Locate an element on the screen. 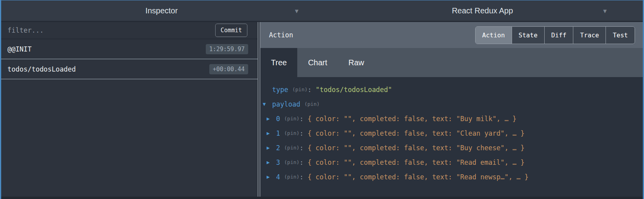 Image resolution: width=644 pixels, height=199 pixels. tree-index: 2 is located at coordinates (278, 148).